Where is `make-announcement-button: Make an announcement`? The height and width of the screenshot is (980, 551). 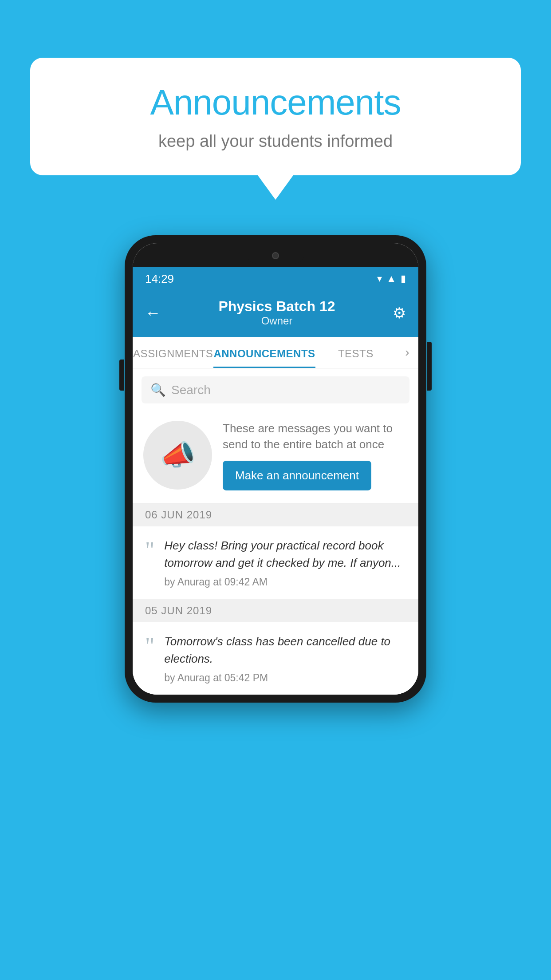 make-announcement-button: Make an announcement is located at coordinates (297, 476).